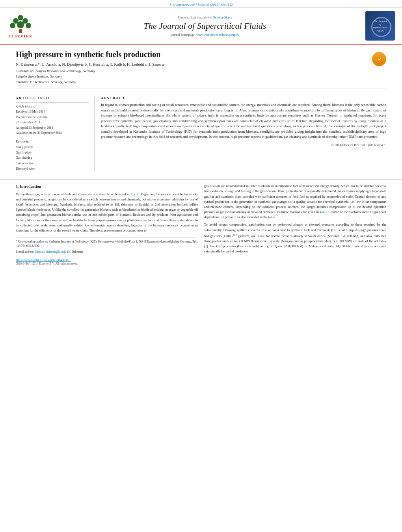  I want to click on authors-line: N. Dahmen a,*, U. Arnold a, N. Djordjevi…, so click(192, 65).